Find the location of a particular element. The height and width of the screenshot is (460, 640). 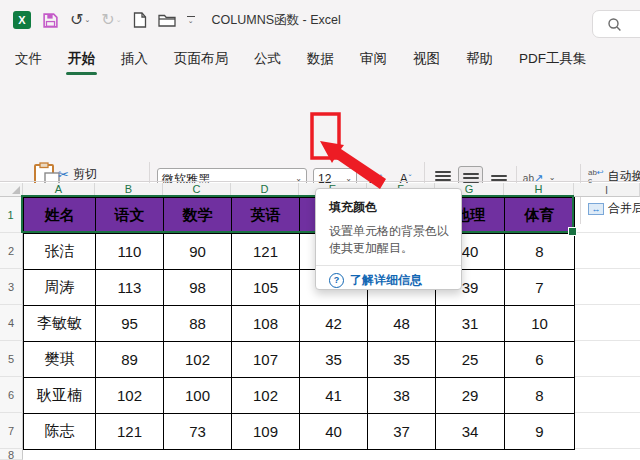

column-header-c: C is located at coordinates (197, 190).